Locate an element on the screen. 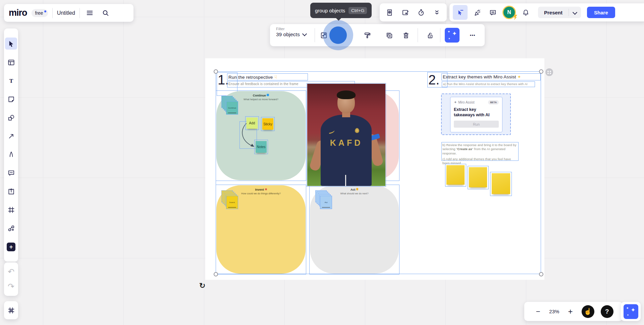 Image resolution: width=644 pixels, height=325 pixels. avatar-initial: N is located at coordinates (509, 12).